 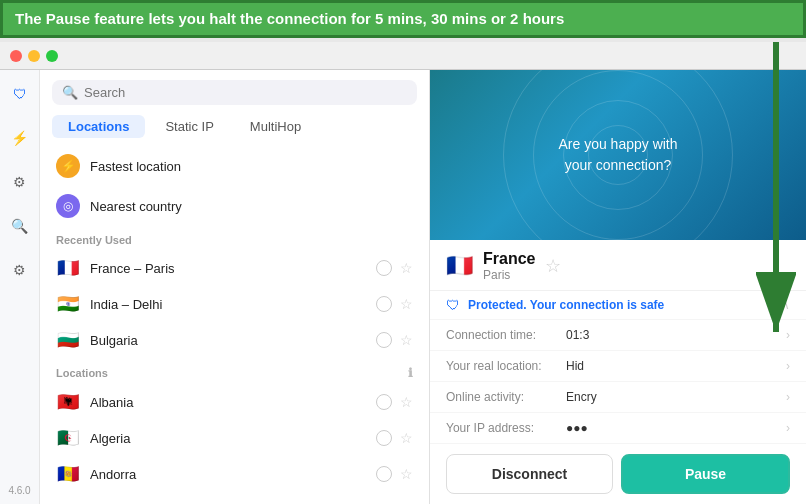 What do you see at coordinates (20, 94) in the screenshot?
I see `sidebar-shield-icon: 🛡` at bounding box center [20, 94].